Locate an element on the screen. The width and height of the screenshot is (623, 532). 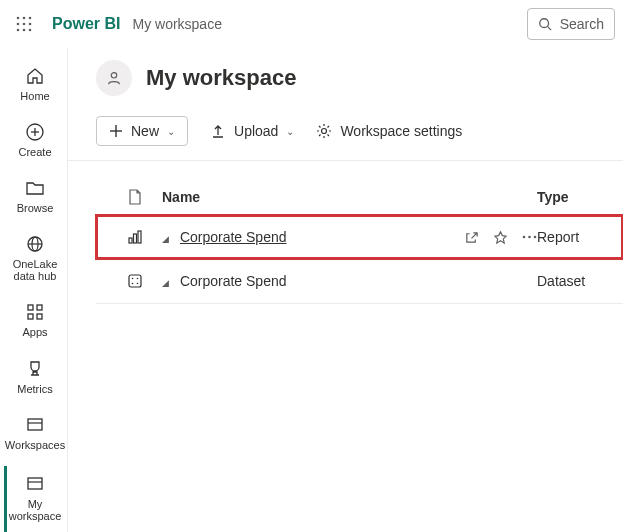
nav-datahub-label: OneLake data hub is located at coordinates (36, 270).